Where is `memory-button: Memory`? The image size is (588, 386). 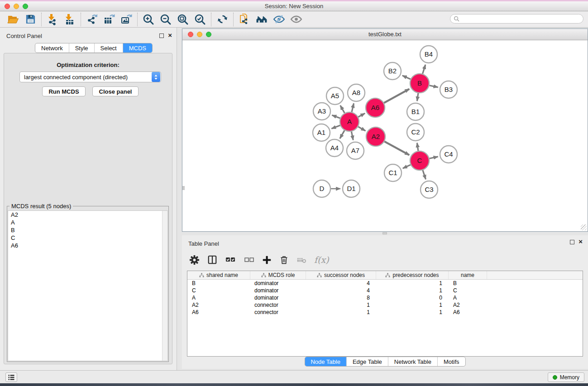 memory-button: Memory is located at coordinates (566, 377).